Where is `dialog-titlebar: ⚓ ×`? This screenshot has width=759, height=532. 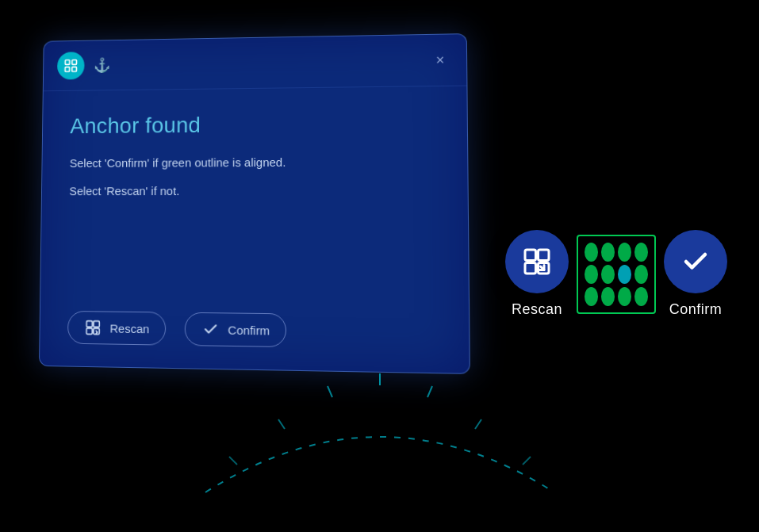
dialog-titlebar: ⚓ × is located at coordinates (255, 63).